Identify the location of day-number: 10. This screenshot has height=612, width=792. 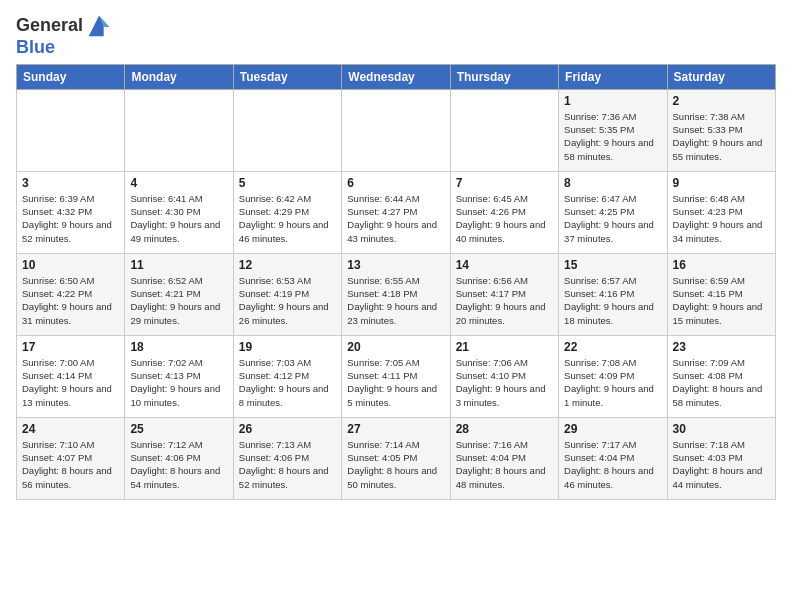
(70, 265).